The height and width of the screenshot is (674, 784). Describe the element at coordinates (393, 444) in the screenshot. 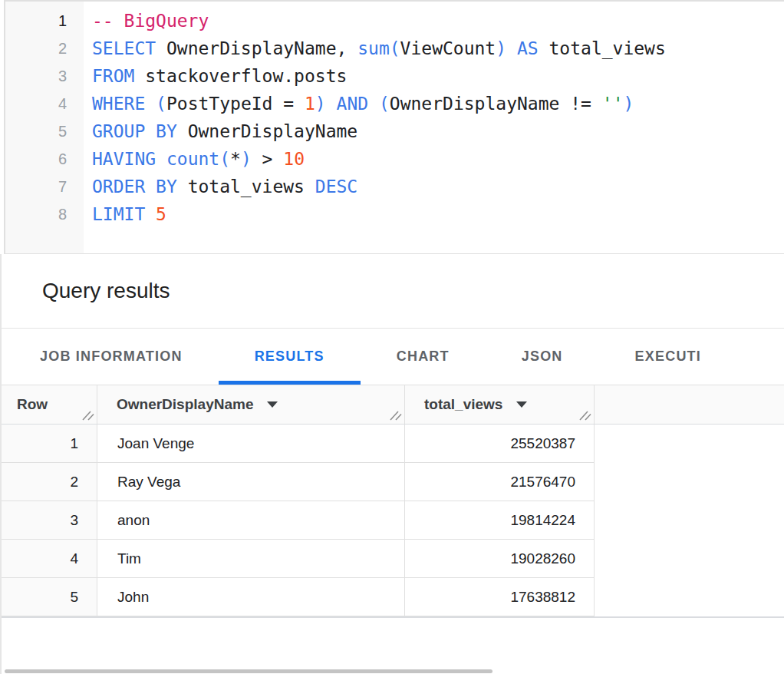

I see `table-row: 1Joan Venge25520387` at that location.